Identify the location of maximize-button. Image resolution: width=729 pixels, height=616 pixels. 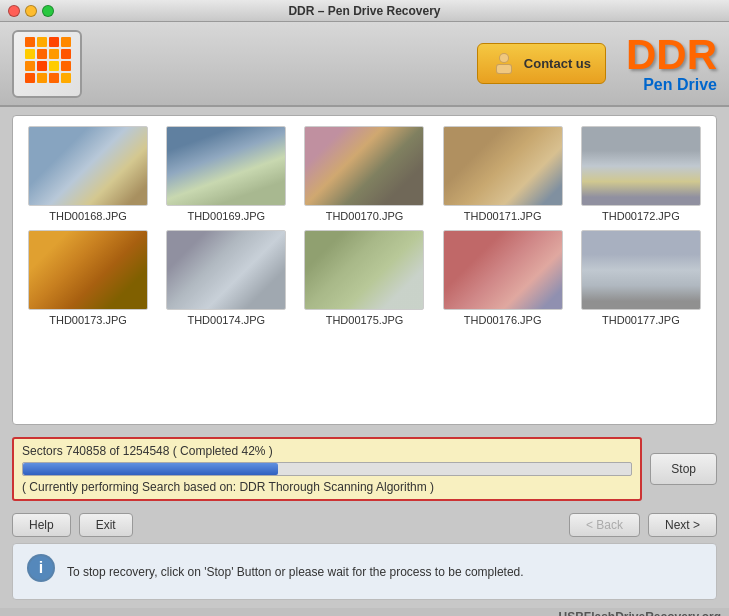
(48, 11).